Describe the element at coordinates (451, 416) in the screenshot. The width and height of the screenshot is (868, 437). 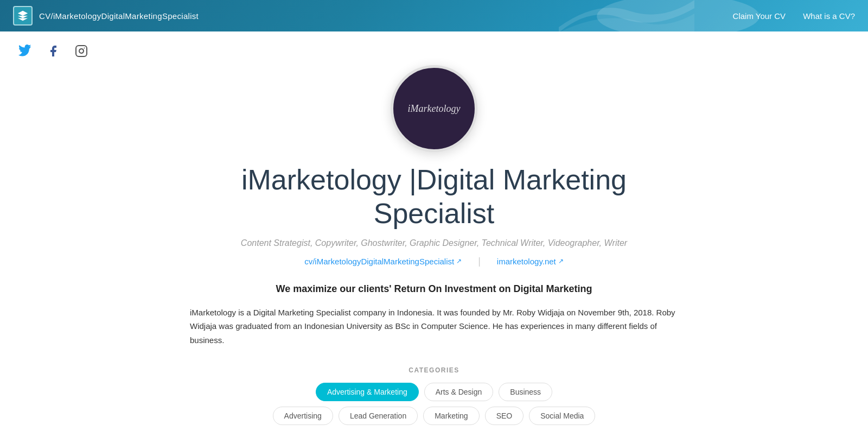
I see `sub-category-pill: Marketing` at that location.